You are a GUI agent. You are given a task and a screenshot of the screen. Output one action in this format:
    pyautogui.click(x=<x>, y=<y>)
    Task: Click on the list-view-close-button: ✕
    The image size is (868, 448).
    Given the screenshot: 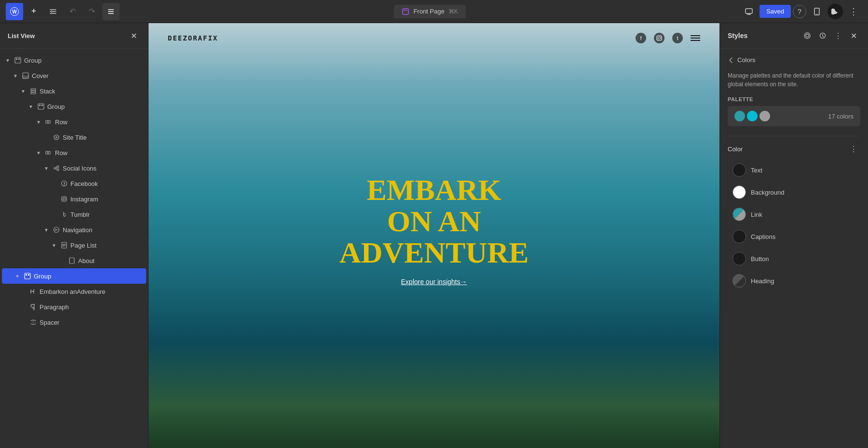 What is the action you would take?
    pyautogui.click(x=134, y=36)
    